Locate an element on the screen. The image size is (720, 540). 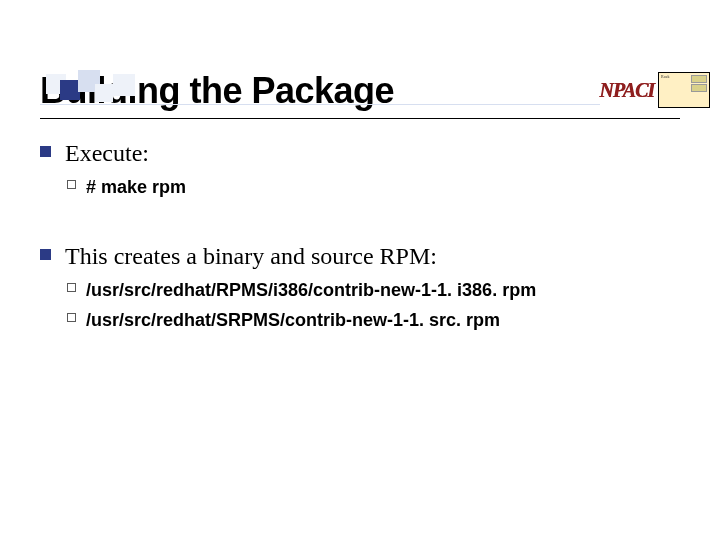
subbullet-text: # make rpm is located at coordinates (383, 187).